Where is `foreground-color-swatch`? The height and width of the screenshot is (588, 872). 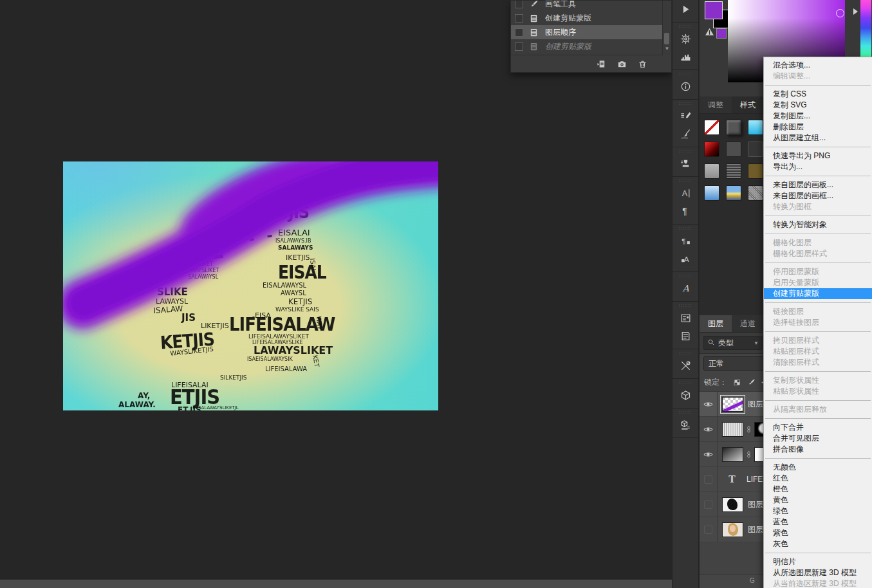
foreground-color-swatch is located at coordinates (714, 10).